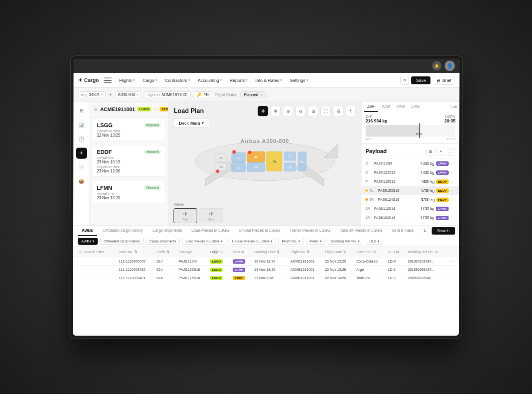  I want to click on dest-badge-eddf: EDDF, so click(442, 191).